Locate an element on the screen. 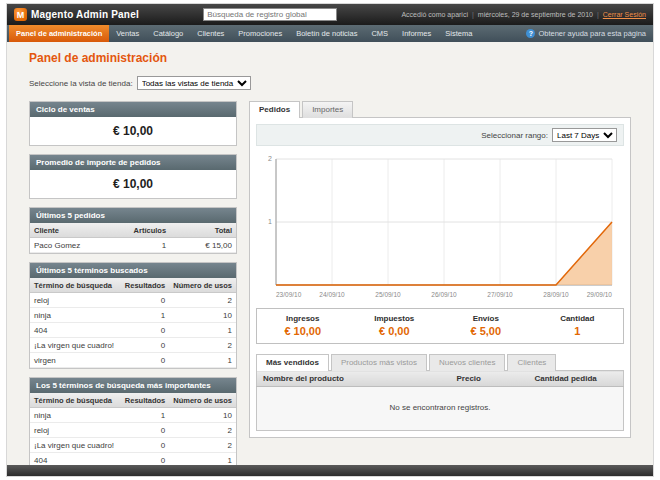  session-info: Accedió como aparici | miércoles, 29 de … is located at coordinates (524, 14).